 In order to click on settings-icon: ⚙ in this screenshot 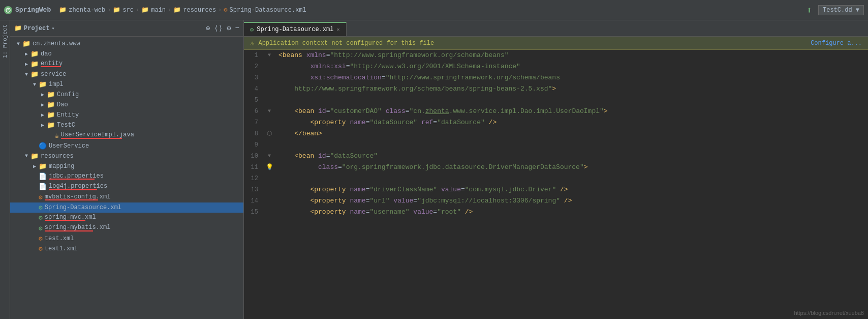, I will do `click(229, 28)`.